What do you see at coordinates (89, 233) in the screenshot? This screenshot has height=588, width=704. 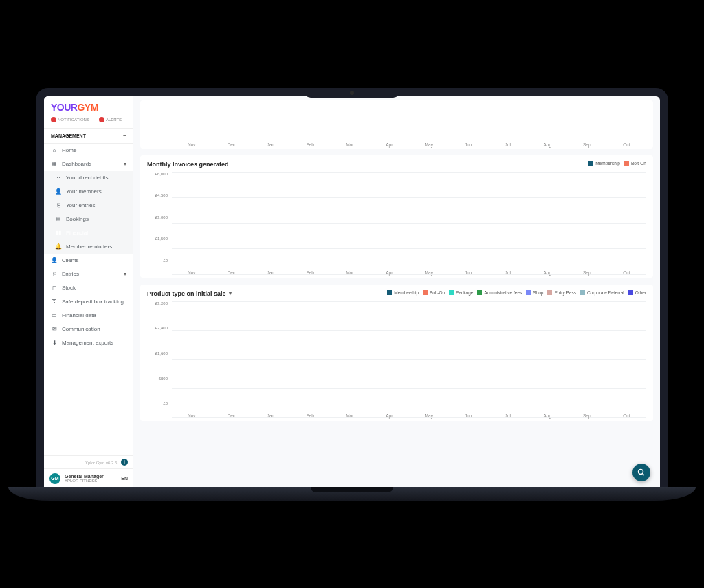 I see `sidebar-item-financial: ▮▮Financial` at bounding box center [89, 233].